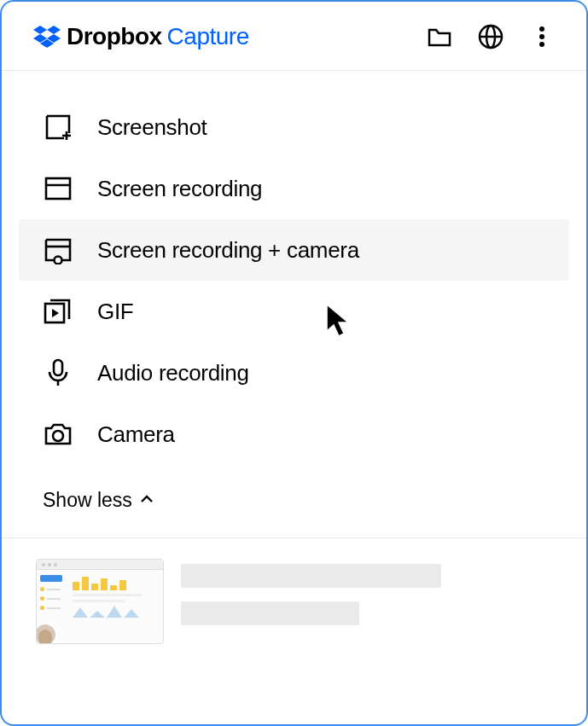 This screenshot has width=588, height=726. I want to click on menu-label: Screen recording + camera, so click(229, 251).